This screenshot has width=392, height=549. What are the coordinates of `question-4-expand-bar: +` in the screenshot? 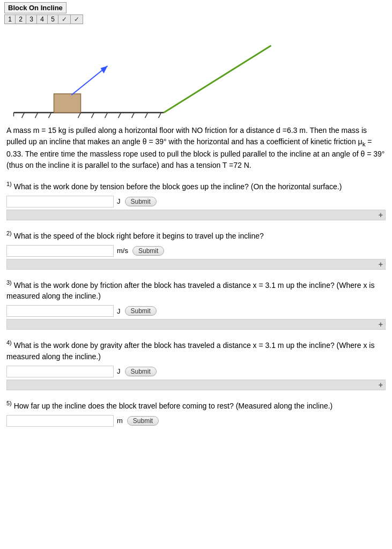 It's located at (196, 385).